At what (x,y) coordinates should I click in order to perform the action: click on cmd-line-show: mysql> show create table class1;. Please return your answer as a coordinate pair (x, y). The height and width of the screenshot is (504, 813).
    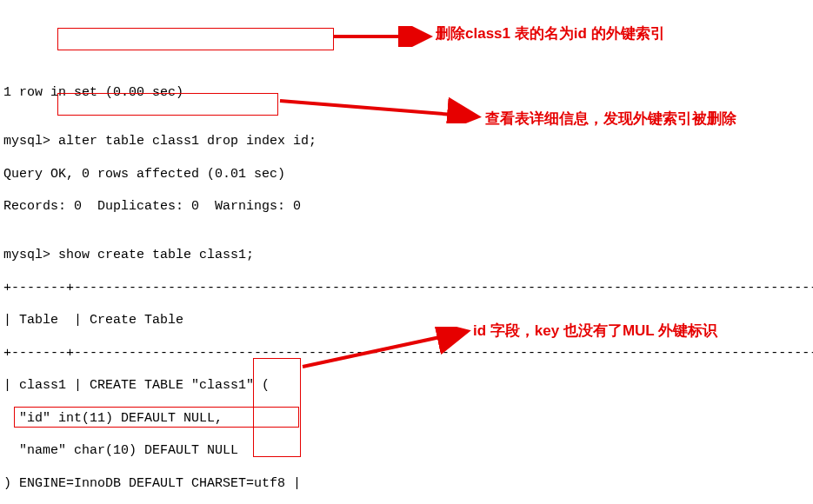
    Looking at the image, I should click on (407, 255).